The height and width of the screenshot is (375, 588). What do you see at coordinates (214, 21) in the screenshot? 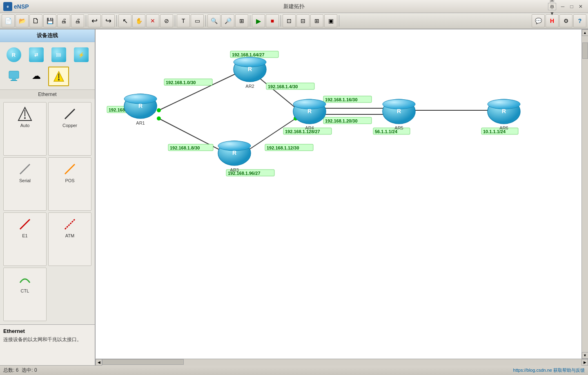
I see `zoom-in-icon: 🔍` at bounding box center [214, 21].